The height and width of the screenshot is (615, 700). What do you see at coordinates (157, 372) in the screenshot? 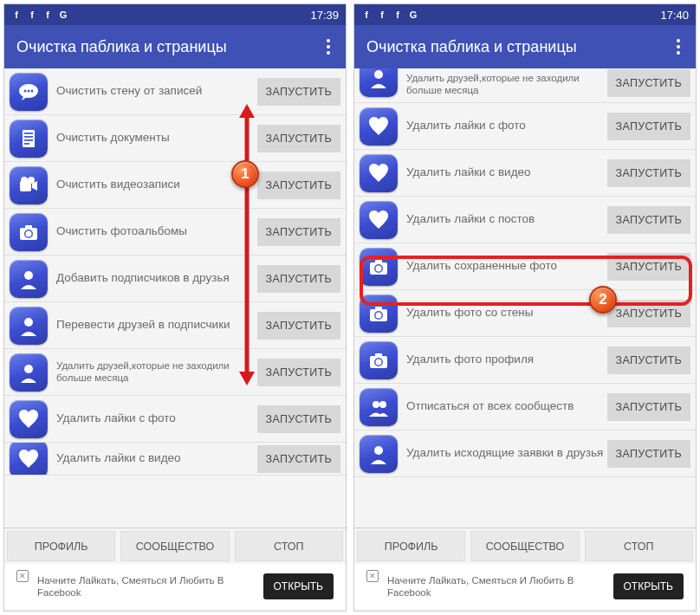
I see `list-item-label: Удалить друзей,которые не заходили больш…` at bounding box center [157, 372].